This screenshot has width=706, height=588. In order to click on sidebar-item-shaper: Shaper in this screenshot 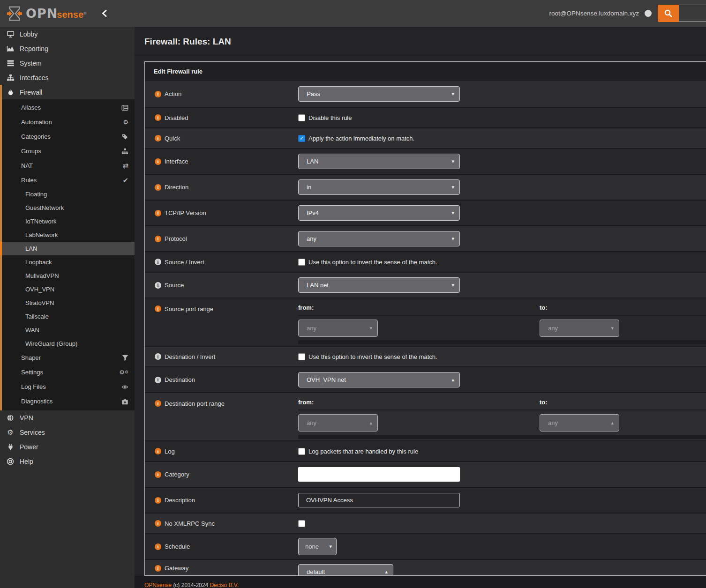, I will do `click(68, 358)`.